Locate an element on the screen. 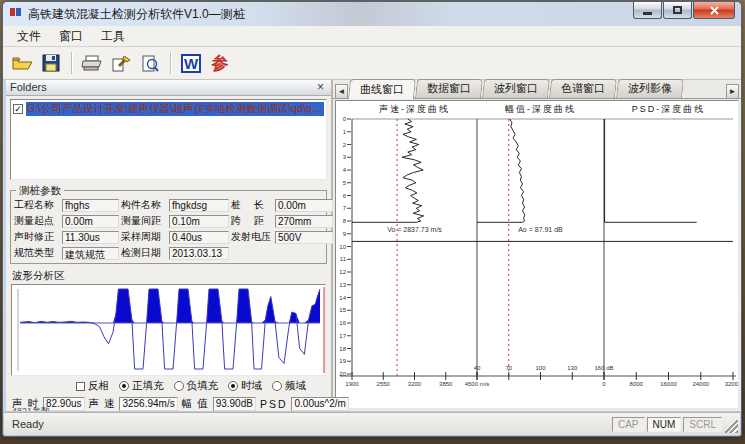 The height and width of the screenshot is (444, 745). svg-text: 130 is located at coordinates (572, 368).